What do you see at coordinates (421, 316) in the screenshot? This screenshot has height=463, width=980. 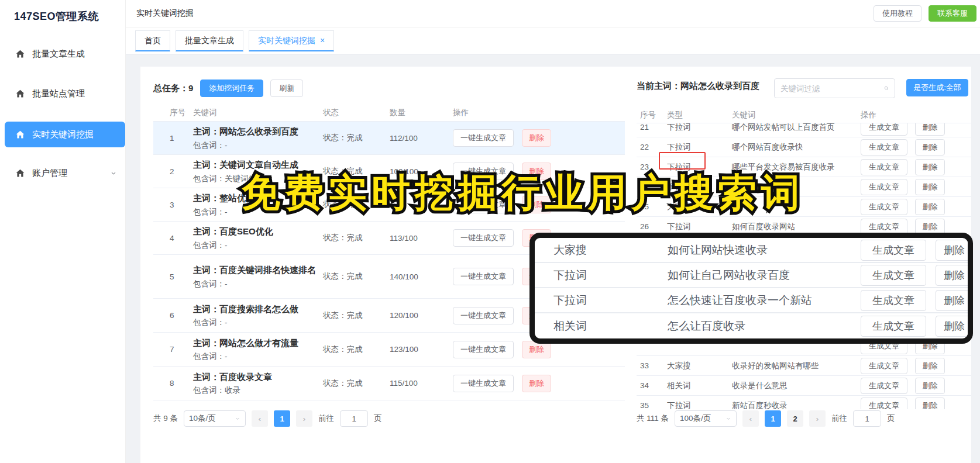 I see `task-count: 120/100` at bounding box center [421, 316].